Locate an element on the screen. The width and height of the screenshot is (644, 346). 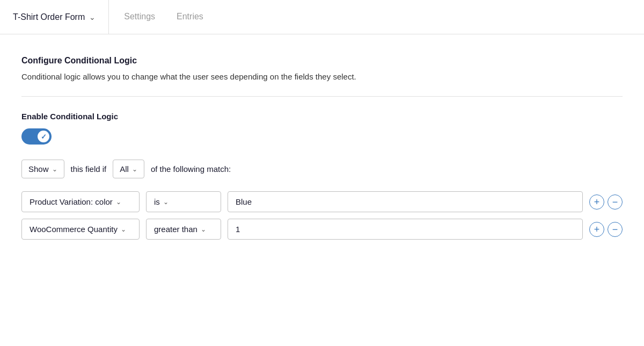
condition-operator-2: greater than ⌄ is located at coordinates (184, 229).